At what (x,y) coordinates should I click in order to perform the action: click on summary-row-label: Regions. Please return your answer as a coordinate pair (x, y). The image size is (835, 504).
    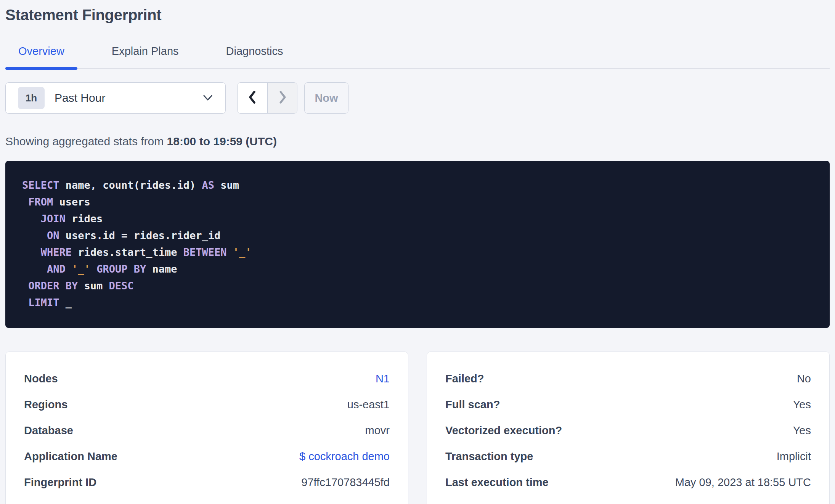
    Looking at the image, I should click on (46, 405).